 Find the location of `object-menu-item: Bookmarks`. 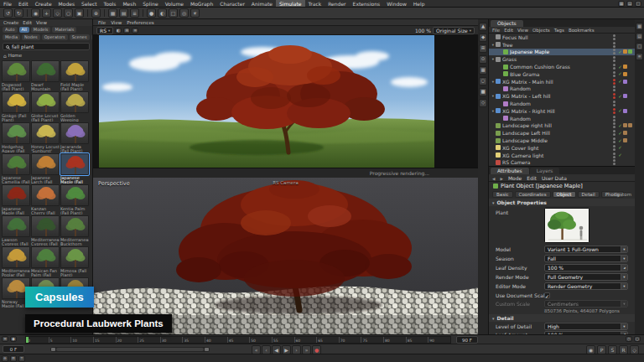

object-menu-item: Bookmarks is located at coordinates (582, 30).